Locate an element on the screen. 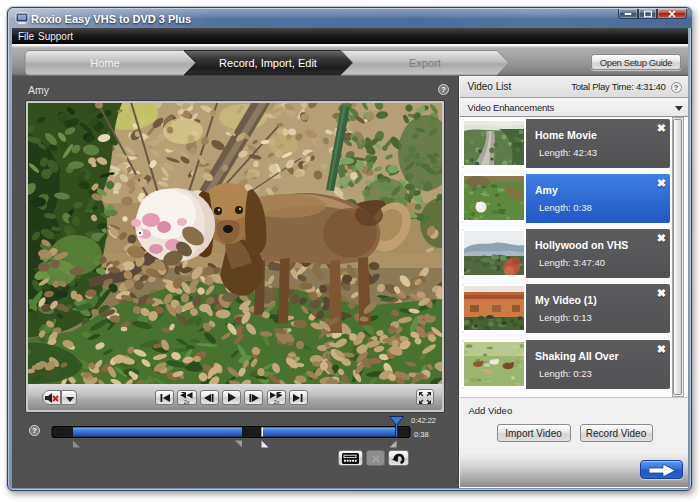 Image resolution: width=700 pixels, height=502 pixels. svg-text: Record, Import, Edit is located at coordinates (268, 63).